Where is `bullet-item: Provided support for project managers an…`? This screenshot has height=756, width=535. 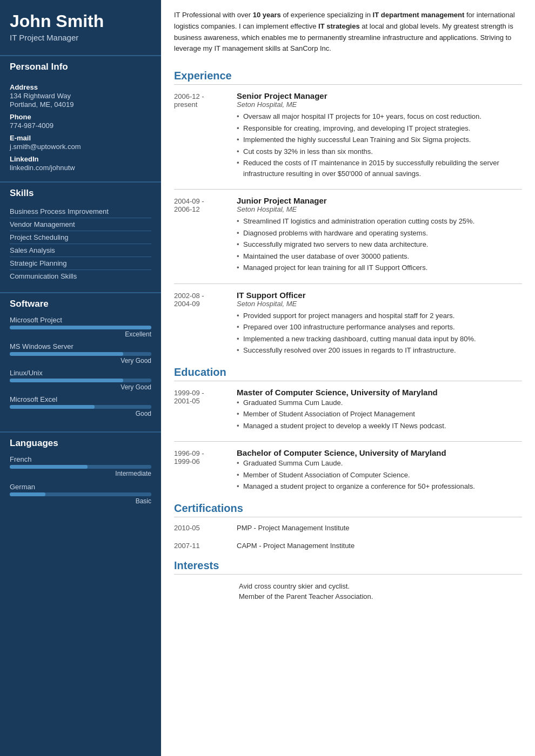
bullet-item: Provided support for project managers an… is located at coordinates (379, 316).